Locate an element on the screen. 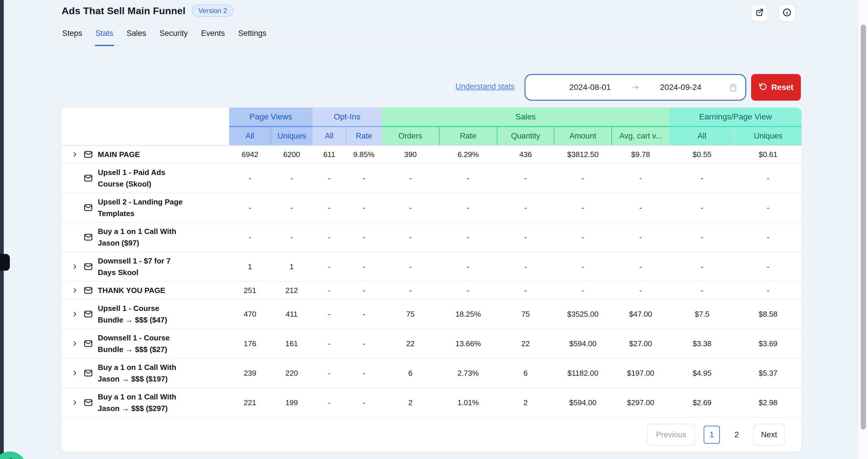 The height and width of the screenshot is (459, 868). tab-settings: Settings is located at coordinates (252, 36).